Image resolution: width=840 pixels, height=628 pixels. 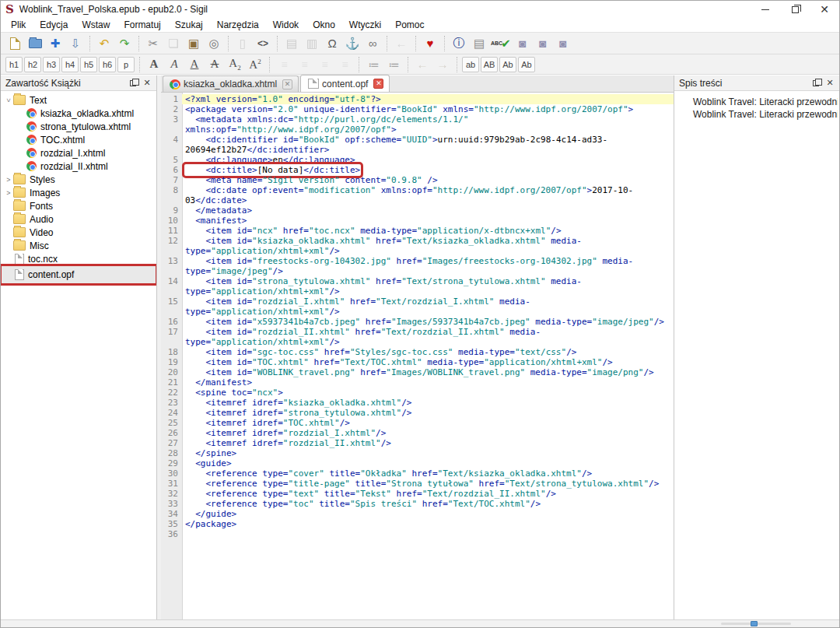 What do you see at coordinates (79, 232) in the screenshot?
I see `tree-item-video: Video` at bounding box center [79, 232].